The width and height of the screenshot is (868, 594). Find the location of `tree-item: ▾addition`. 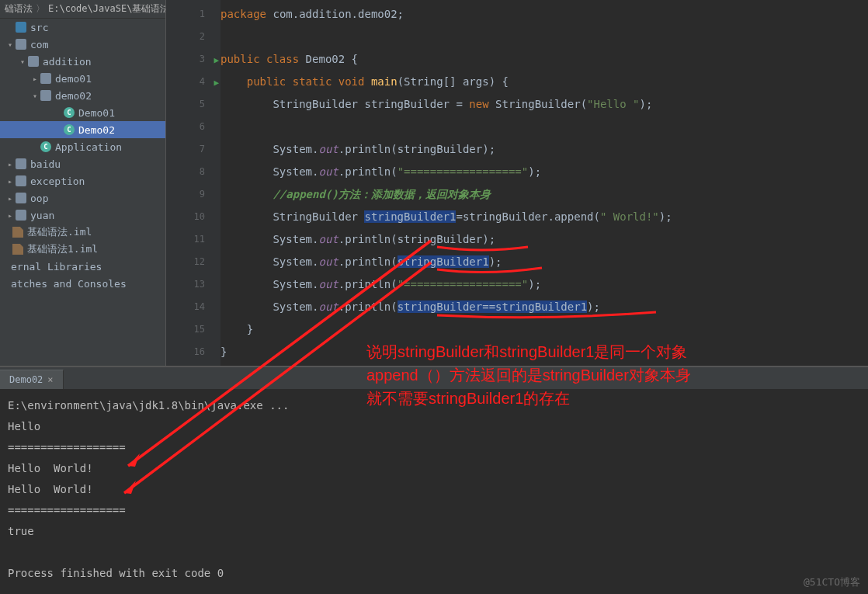

tree-item: ▾addition is located at coordinates (82, 61).